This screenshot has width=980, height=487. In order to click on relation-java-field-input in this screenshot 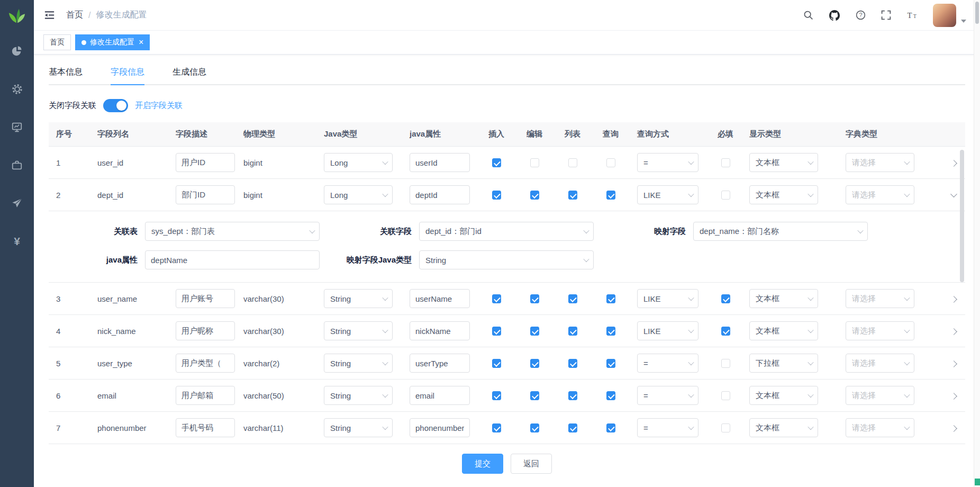, I will do `click(232, 260)`.